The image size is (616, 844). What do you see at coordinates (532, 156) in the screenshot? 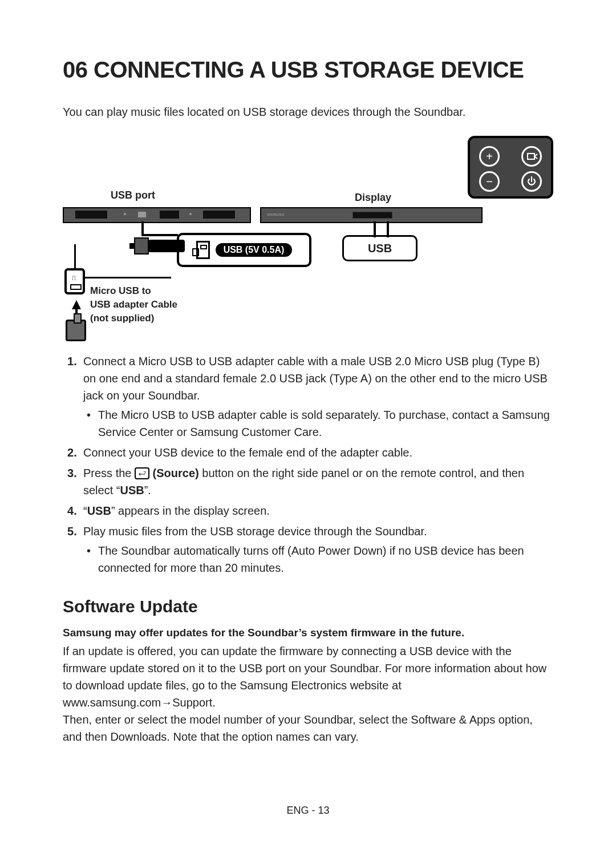
I see `source-icon` at bounding box center [532, 156].